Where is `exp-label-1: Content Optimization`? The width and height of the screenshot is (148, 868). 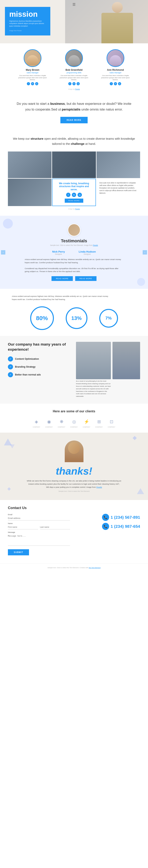 exp-label-1: Content Optimization is located at coordinates (27, 359).